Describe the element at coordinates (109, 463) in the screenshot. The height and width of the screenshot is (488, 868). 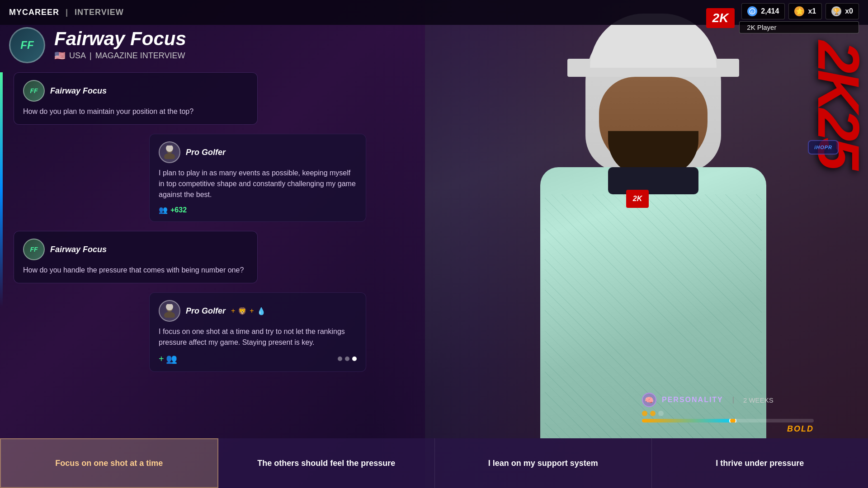
I see `answer-choice-focus: Focus on one shot at a time` at that location.